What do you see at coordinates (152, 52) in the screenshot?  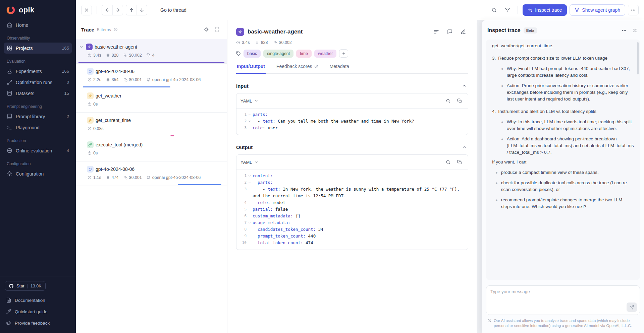 I see `trace-row-basic-weather-agent: basic-weather-agent3.4s828$0.0024` at bounding box center [152, 52].